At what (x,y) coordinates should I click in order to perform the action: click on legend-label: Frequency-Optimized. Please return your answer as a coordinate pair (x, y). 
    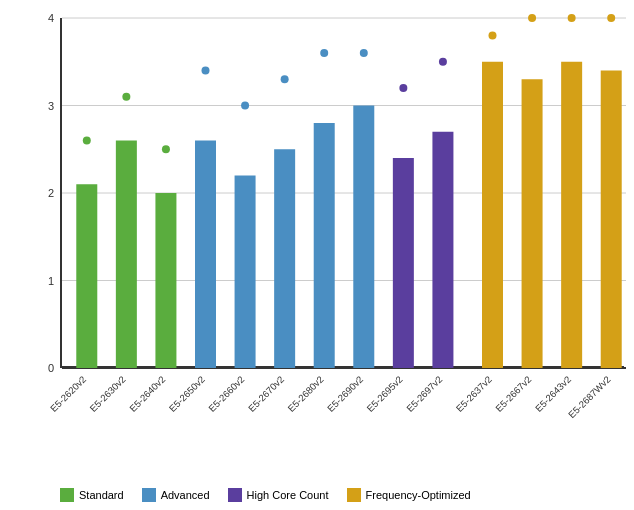
    Looking at the image, I should click on (418, 495).